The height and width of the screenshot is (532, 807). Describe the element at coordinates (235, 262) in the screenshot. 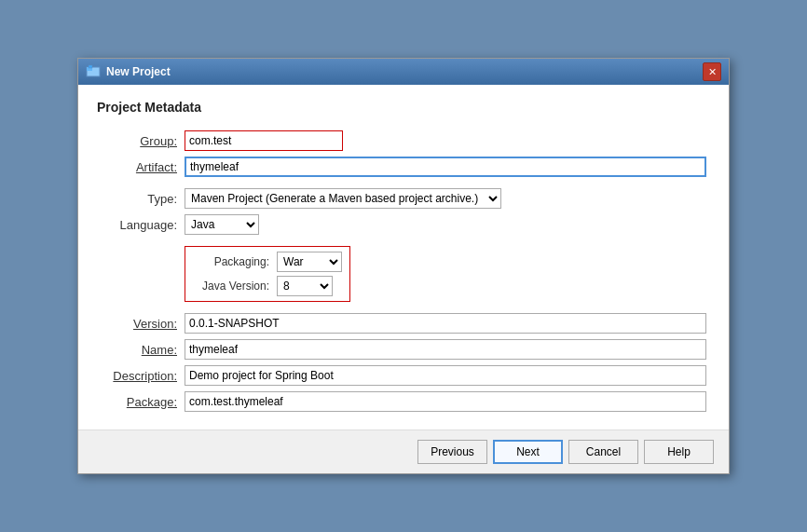

I see `packaging-label: Packaging:` at that location.